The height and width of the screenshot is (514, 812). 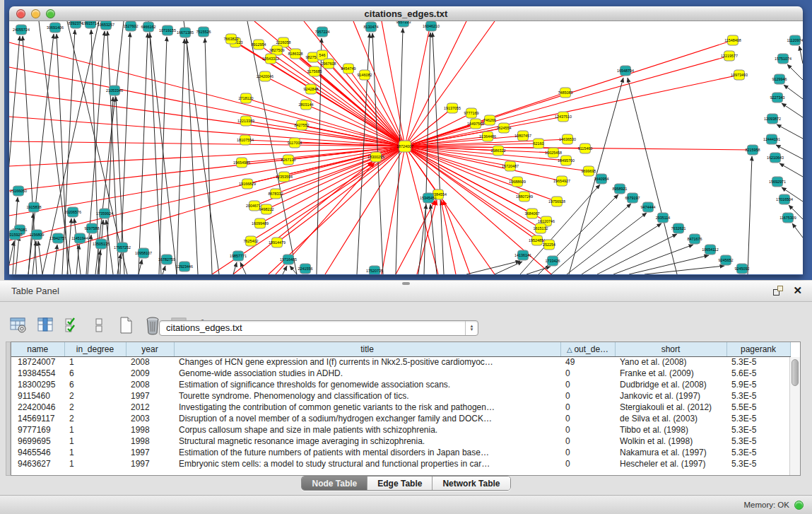 I want to click on column-header: title, so click(x=367, y=349).